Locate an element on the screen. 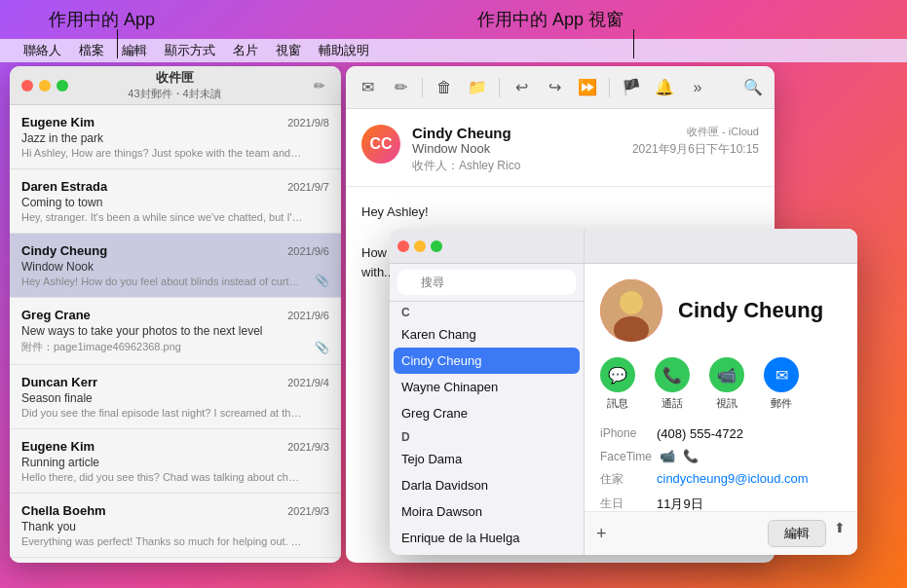  email-mailbox: 收件匣 - iCloud is located at coordinates (696, 132).